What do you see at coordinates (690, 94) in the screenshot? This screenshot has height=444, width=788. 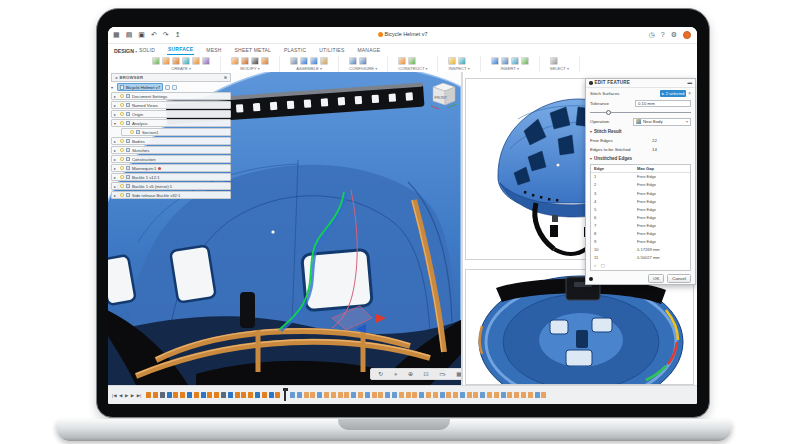 I see `clear-selection-icon: ×` at bounding box center [690, 94].